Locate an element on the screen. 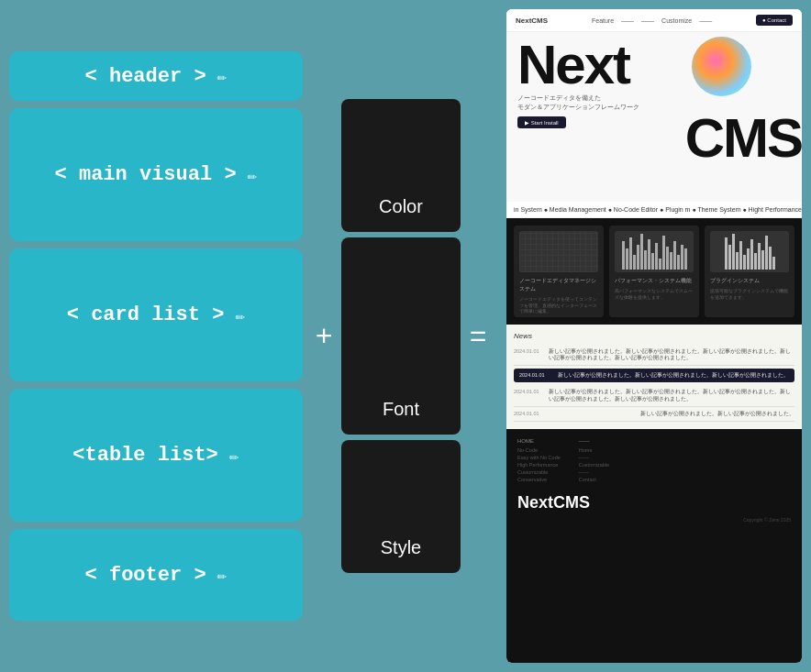 The width and height of the screenshot is (811, 672). preview-hero: Next ノーコードエディタを備えた モダン＆アプリケーションフレームワーク ▶… is located at coordinates (654, 117).